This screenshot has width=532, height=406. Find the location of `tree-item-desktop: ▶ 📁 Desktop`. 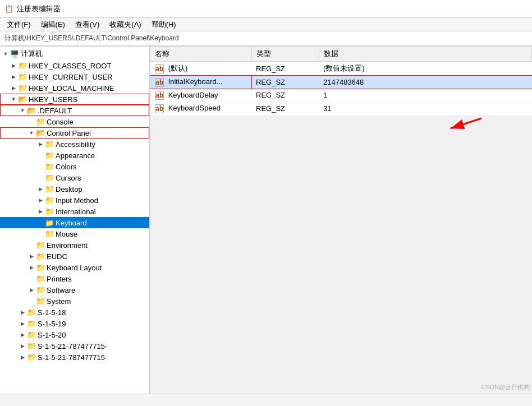

tree-item-desktop: ▶ 📁 Desktop is located at coordinates (75, 189).